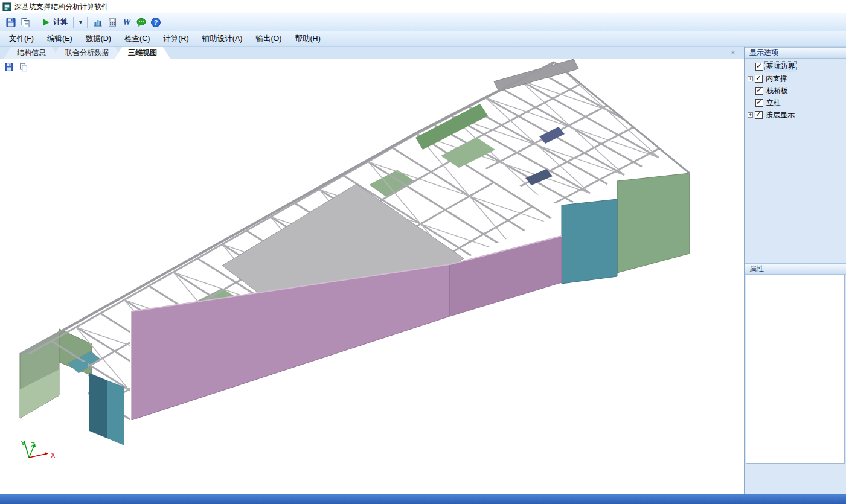  What do you see at coordinates (423, 22) in the screenshot?
I see `main-toolbar: 计算 ▾ W` at bounding box center [423, 22].